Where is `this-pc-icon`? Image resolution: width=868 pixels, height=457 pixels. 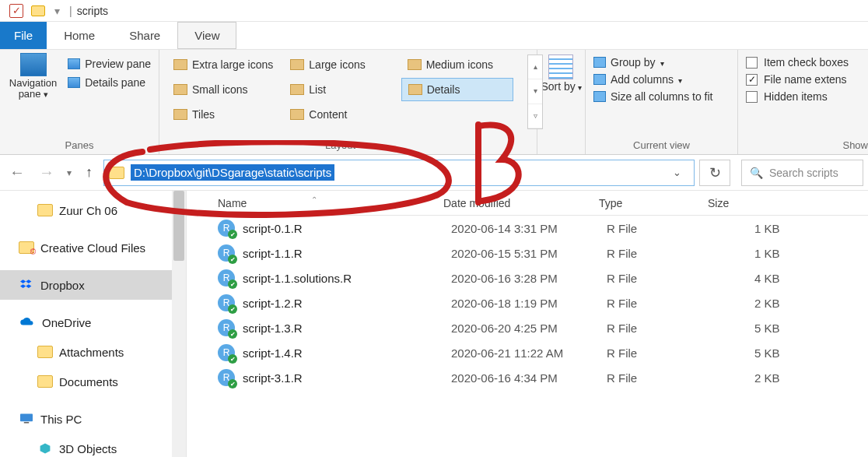 this-pc-icon is located at coordinates (26, 419).